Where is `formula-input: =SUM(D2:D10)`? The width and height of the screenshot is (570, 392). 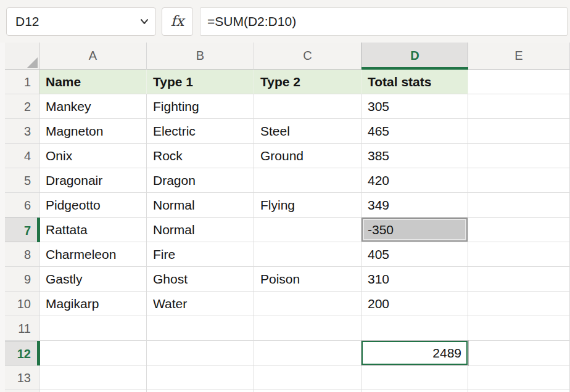 formula-input: =SUM(D2:D10) is located at coordinates (384, 22).